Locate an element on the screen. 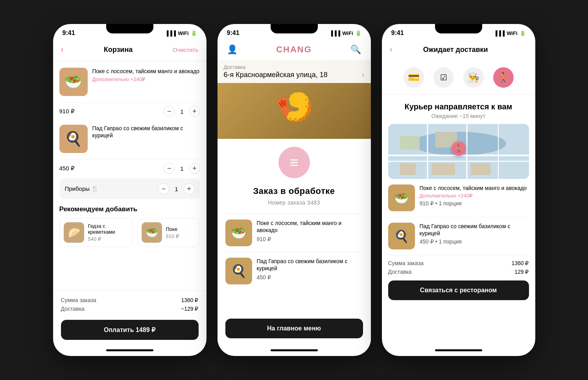 The width and height of the screenshot is (588, 380). main-menu-button: На главное меню is located at coordinates (294, 328).